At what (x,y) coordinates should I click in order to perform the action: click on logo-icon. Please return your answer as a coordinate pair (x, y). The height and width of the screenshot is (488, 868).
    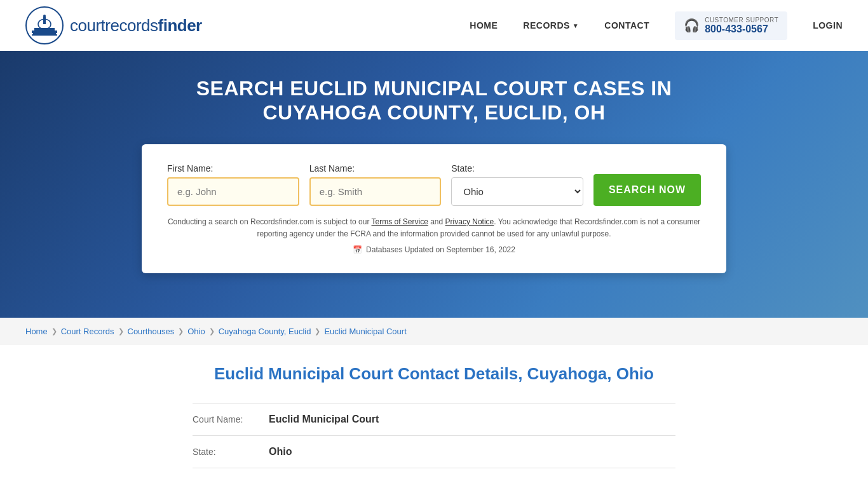
    Looking at the image, I should click on (44, 25).